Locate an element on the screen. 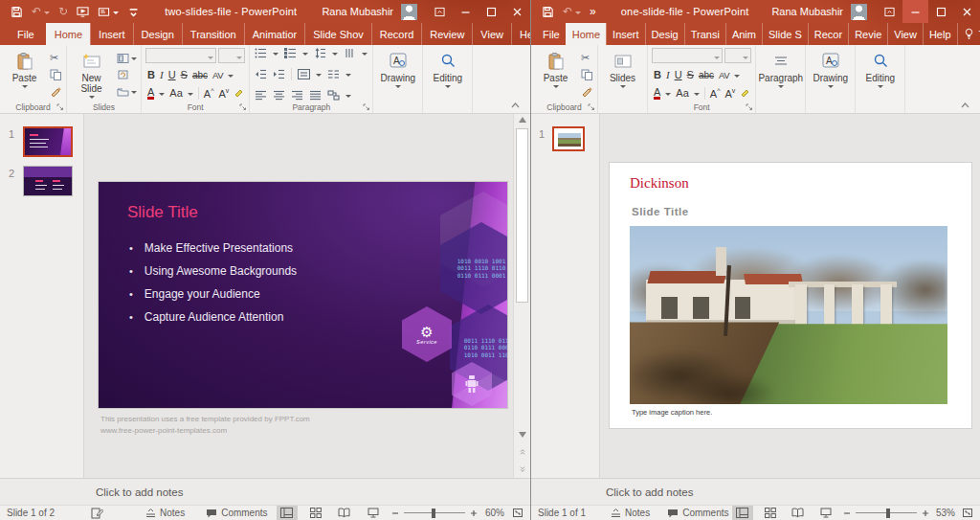 The width and height of the screenshot is (980, 520). save-icon is located at coordinates (17, 11).